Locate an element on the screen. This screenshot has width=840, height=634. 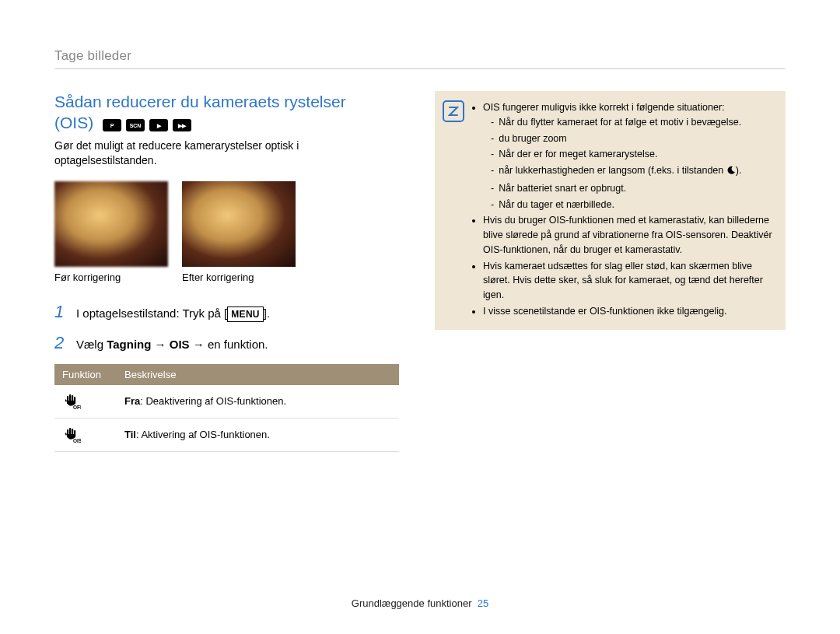
step-number: 2 is located at coordinates (60, 343).